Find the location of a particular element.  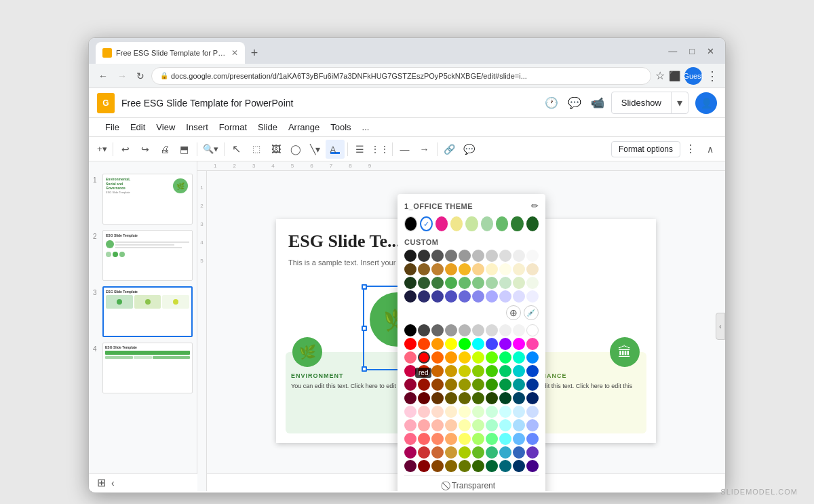

shape-button: ◯ is located at coordinates (296, 149).